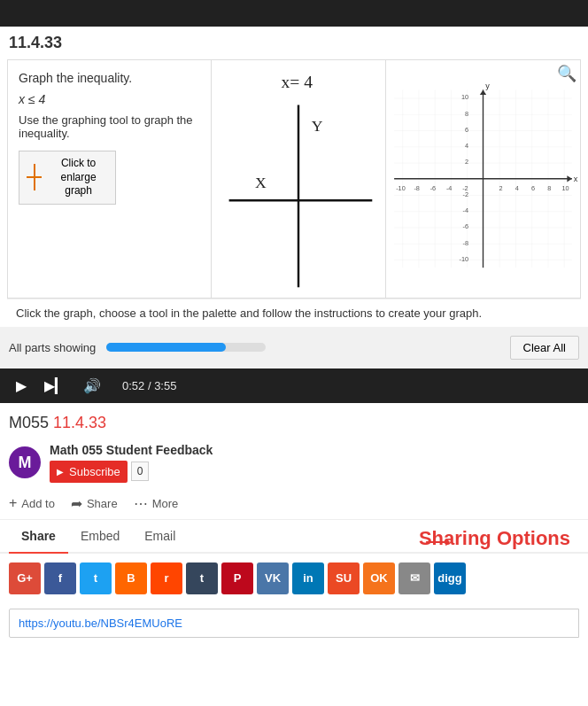  Describe the element at coordinates (110, 99) in the screenshot. I see `inequality-text: x ≤ 4` at that location.